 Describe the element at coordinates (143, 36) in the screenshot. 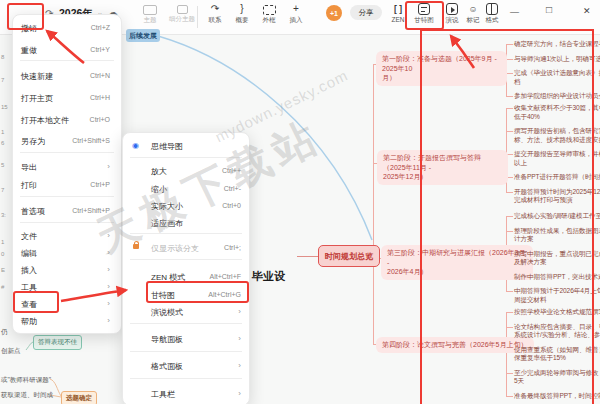

I see `topic-future-development: 后续发展` at that location.